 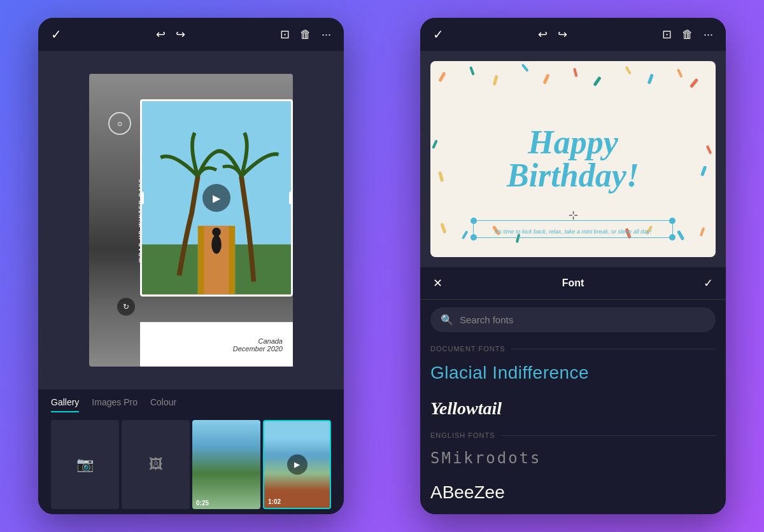 I want to click on right-resize-handle, so click(x=291, y=198).